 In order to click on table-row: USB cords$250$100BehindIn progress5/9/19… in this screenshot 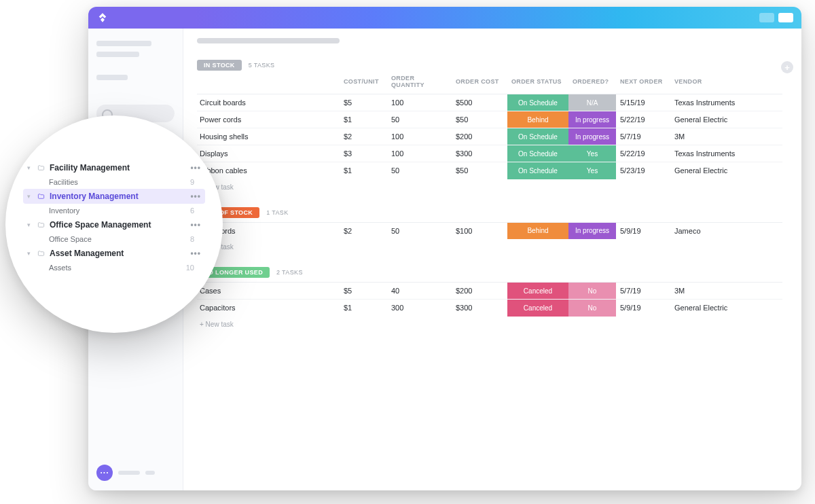, I will do `click(490, 231)`.